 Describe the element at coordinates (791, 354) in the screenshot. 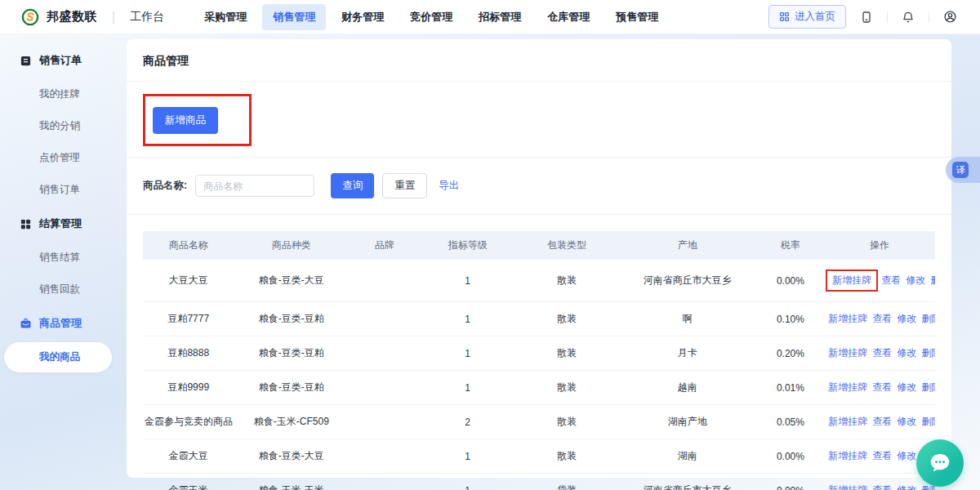

I see `cell-tax: 0.20%` at that location.